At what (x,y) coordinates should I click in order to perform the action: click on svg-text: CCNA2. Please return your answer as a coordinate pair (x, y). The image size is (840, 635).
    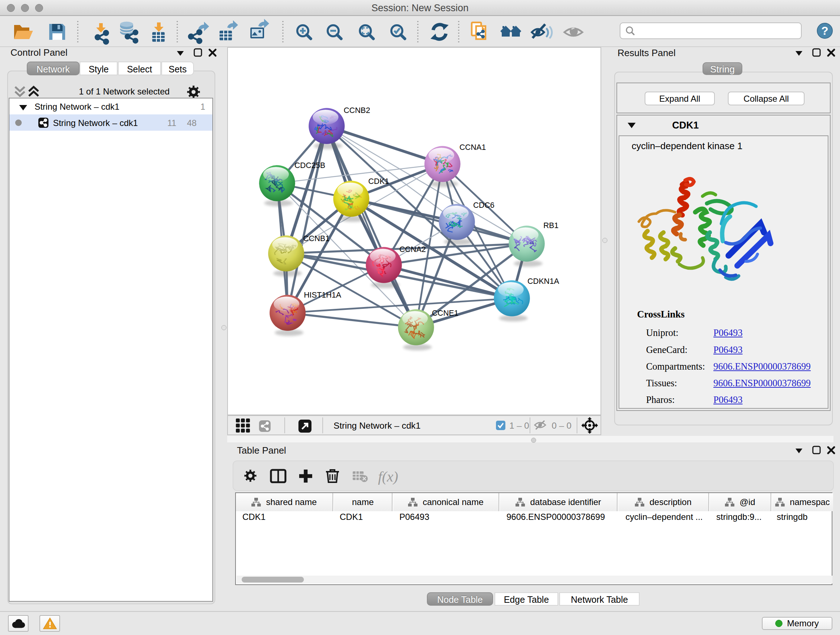
    Looking at the image, I should click on (412, 249).